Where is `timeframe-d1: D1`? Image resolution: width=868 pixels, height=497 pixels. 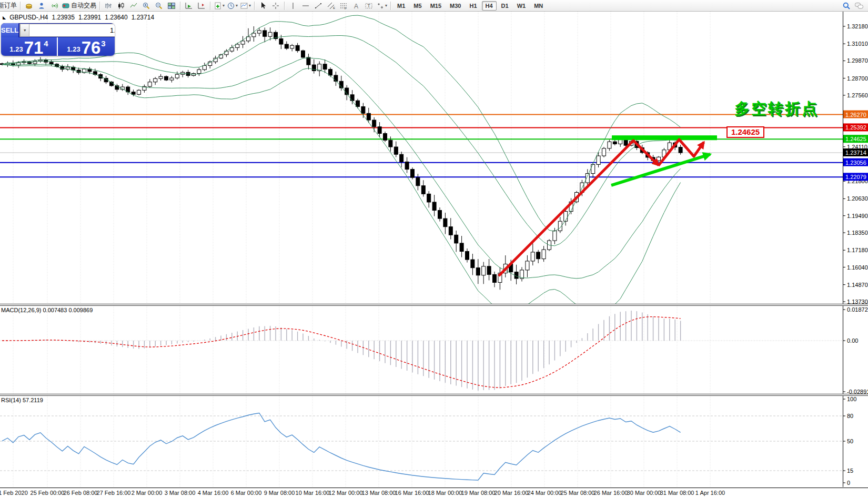 timeframe-d1: D1 is located at coordinates (505, 6).